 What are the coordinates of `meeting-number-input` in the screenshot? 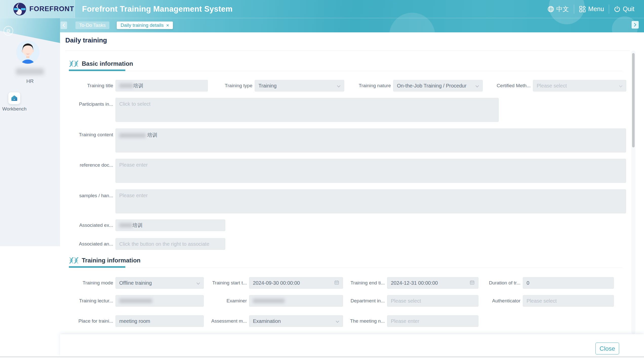 It's located at (433, 321).